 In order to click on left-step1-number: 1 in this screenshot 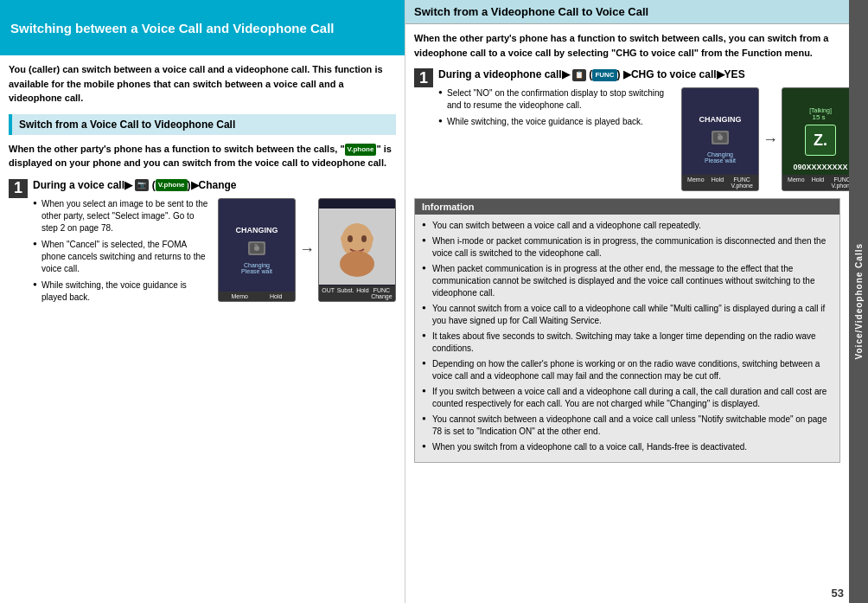, I will do `click(18, 189)`.